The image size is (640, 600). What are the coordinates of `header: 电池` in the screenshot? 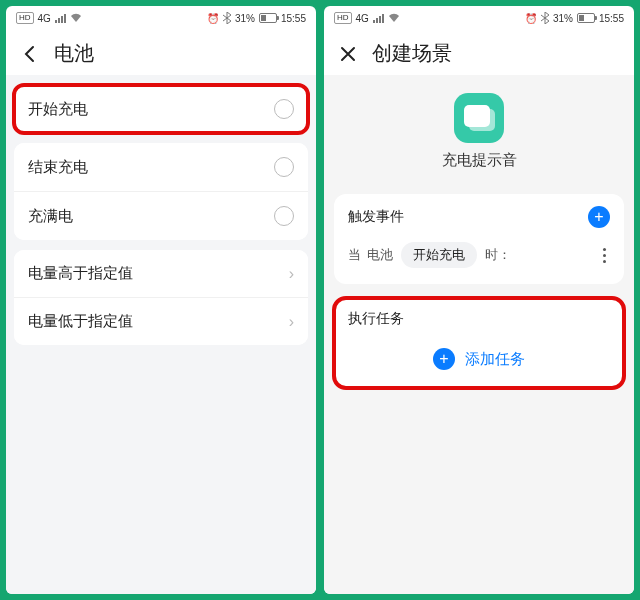 It's located at (161, 52).